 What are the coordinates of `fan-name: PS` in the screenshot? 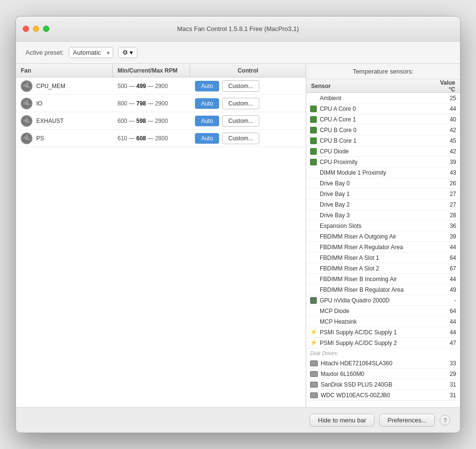 It's located at (40, 138).